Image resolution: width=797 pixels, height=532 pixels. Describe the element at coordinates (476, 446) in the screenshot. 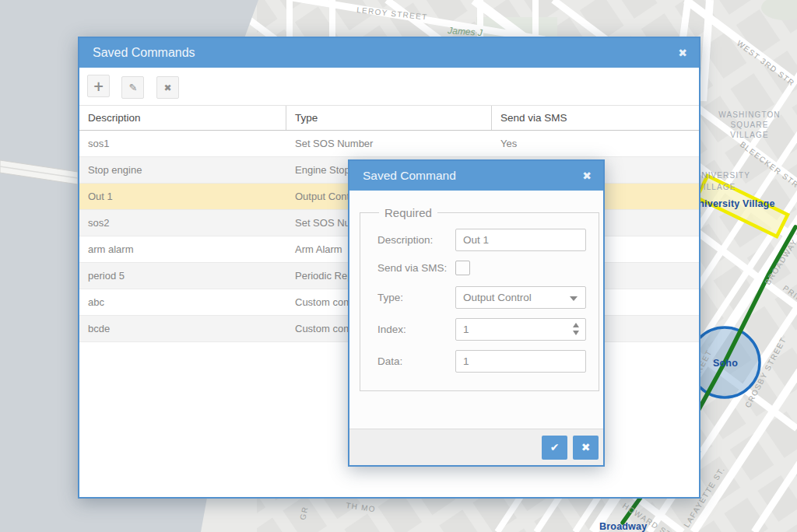

I see `dialog-footer: ✔ ✖` at that location.